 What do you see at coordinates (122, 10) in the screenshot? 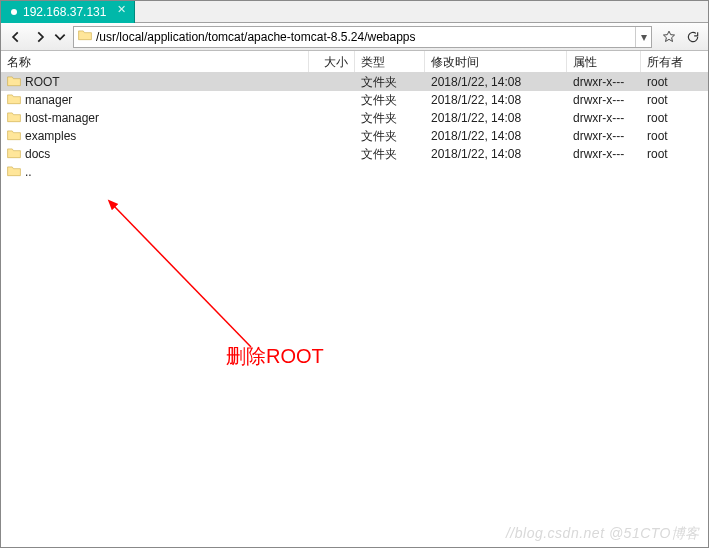
I see `close-icon: ✕` at bounding box center [122, 10].